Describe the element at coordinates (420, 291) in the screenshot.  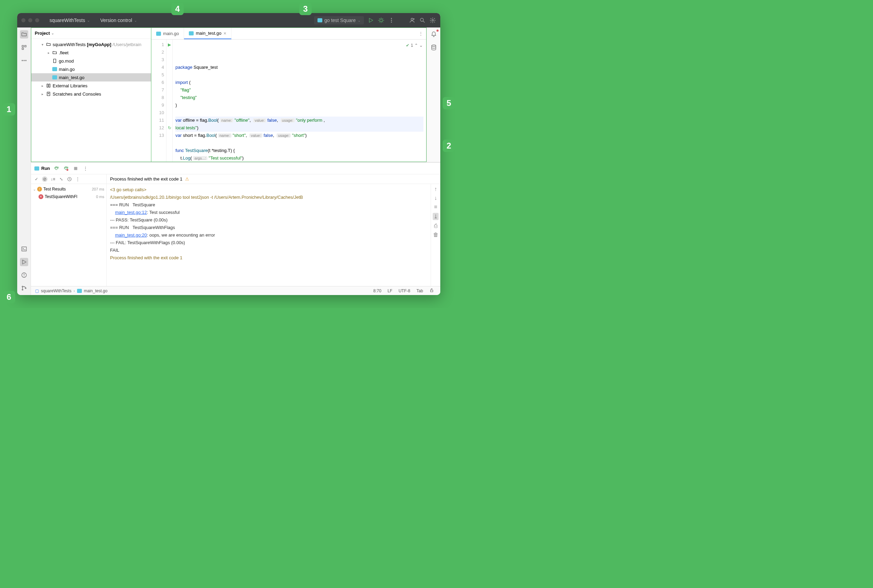
I see `indent-setting: Tab` at that location.